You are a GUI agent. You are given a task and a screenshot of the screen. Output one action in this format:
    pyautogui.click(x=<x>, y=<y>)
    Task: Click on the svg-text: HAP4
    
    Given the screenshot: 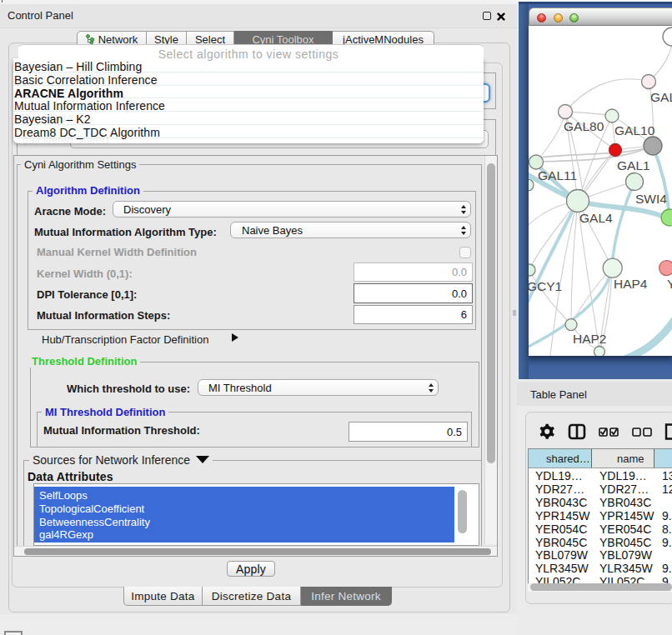 What is the action you would take?
    pyautogui.click(x=630, y=283)
    